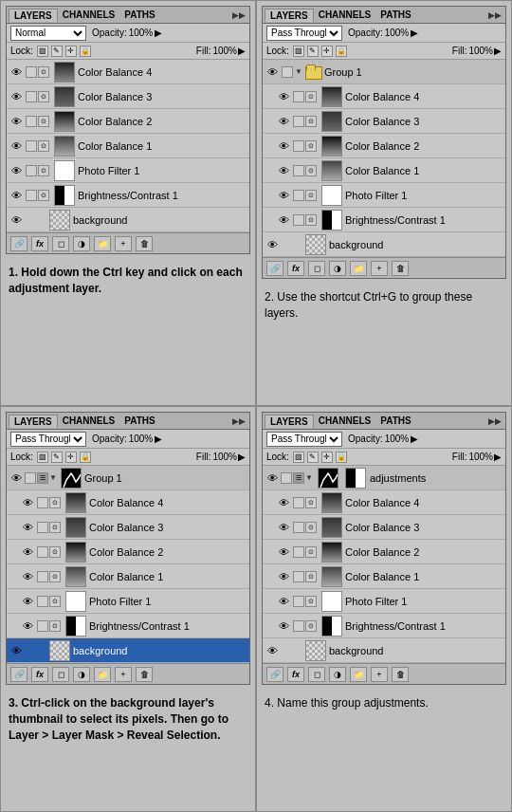 The width and height of the screenshot is (512, 812). What do you see at coordinates (296, 268) in the screenshot?
I see `fx-btn-tr: fx` at bounding box center [296, 268].